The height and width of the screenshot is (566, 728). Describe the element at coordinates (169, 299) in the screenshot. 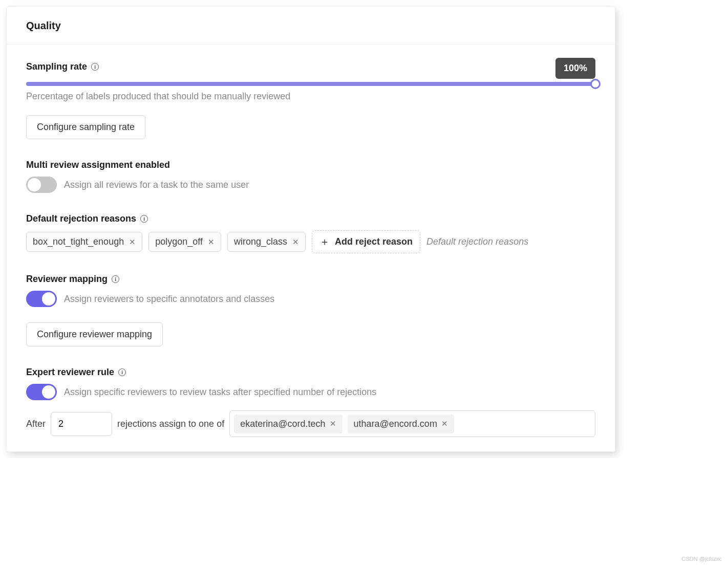

I see `reviewer-mapping-description: Assign reviewers to specific annotators …` at that location.